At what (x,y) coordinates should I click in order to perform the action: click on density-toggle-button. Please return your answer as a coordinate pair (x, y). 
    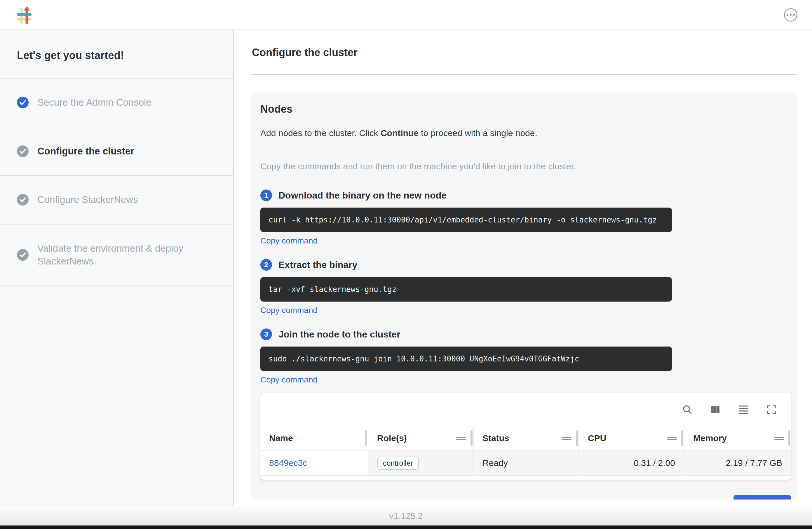
    Looking at the image, I should click on (743, 410).